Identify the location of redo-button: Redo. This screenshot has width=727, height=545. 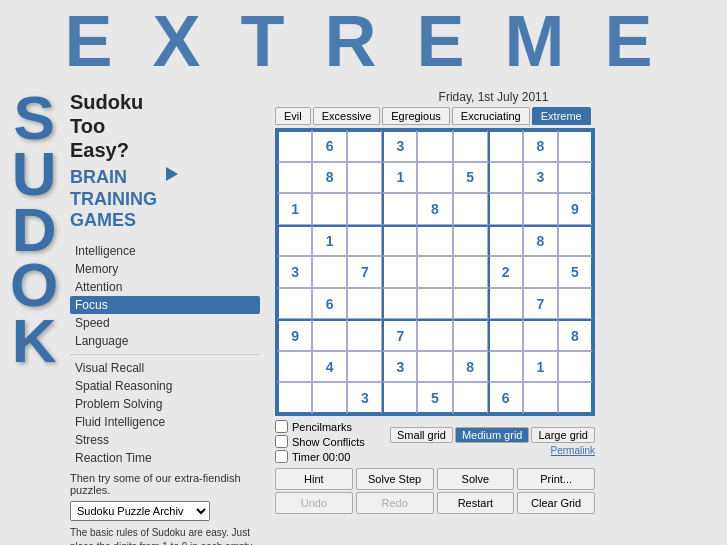
(395, 503).